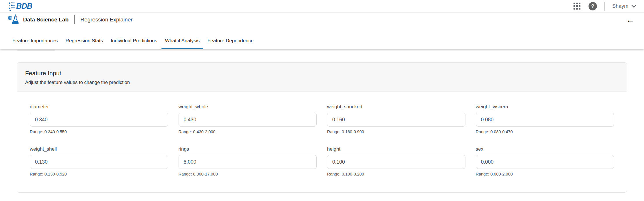 This screenshot has height=201, width=644. What do you see at coordinates (99, 132) in the screenshot?
I see `field-range: Range: 0.340-0.550` at bounding box center [99, 132].